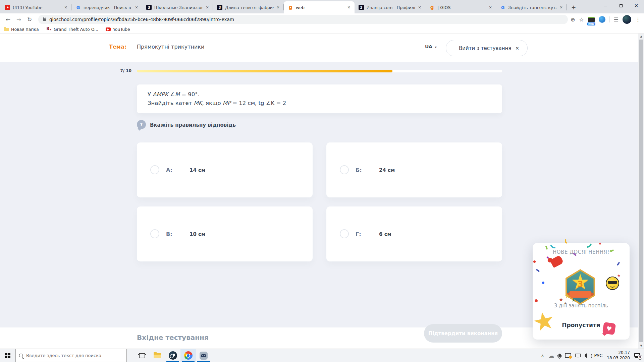 Image resolution: width=644 pixels, height=362 pixels. What do you see at coordinates (559, 355) in the screenshot?
I see `microphone-icon` at bounding box center [559, 355].